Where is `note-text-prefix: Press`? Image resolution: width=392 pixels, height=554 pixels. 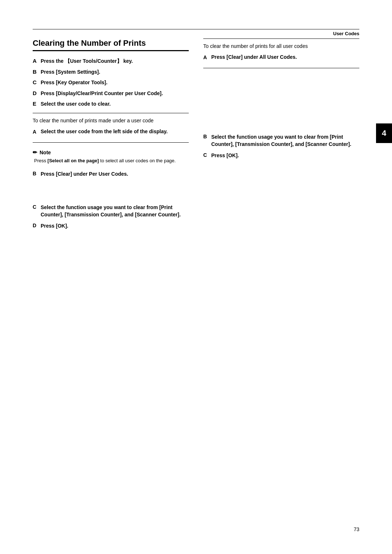 note-text-prefix: Press is located at coordinates (41, 160).